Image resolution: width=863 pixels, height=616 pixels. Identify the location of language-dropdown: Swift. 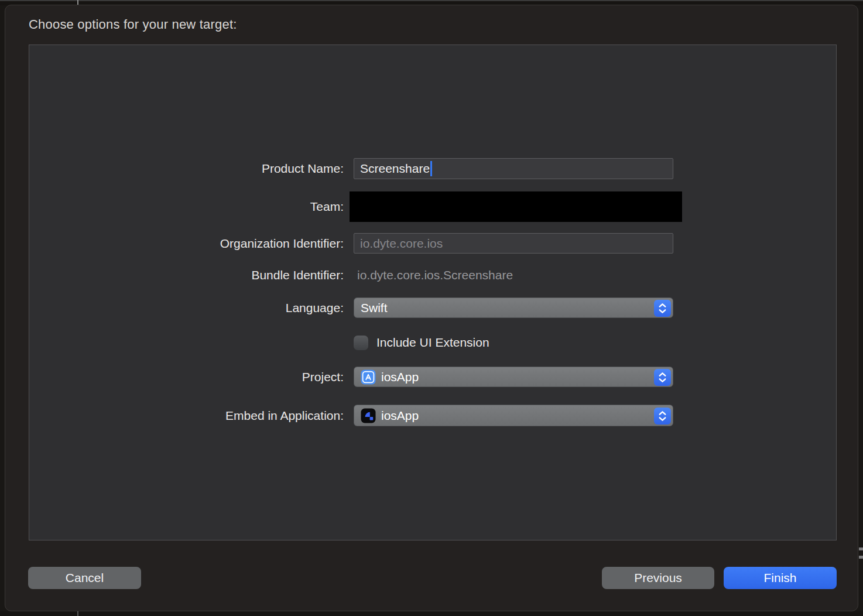
(513, 308).